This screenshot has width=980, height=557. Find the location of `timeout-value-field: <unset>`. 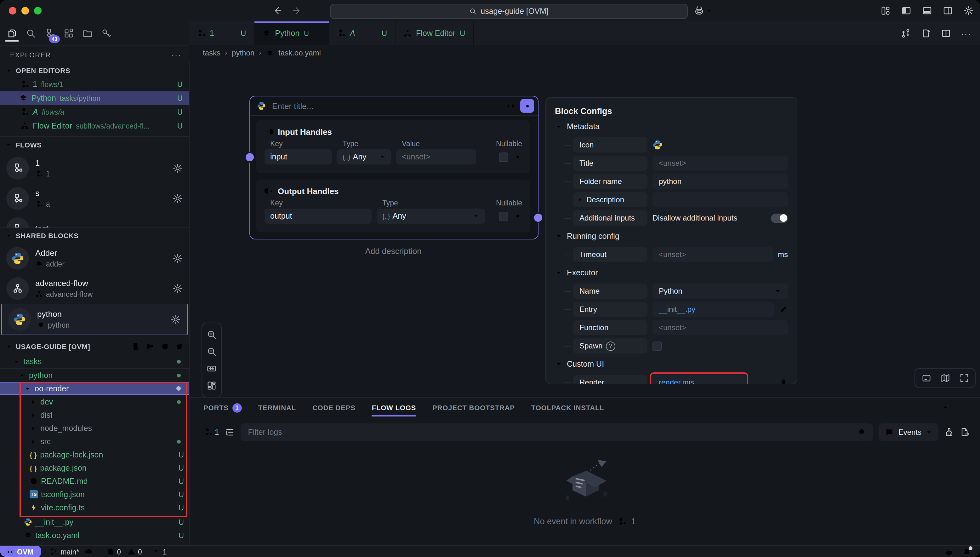

timeout-value-field: <unset> is located at coordinates (713, 255).